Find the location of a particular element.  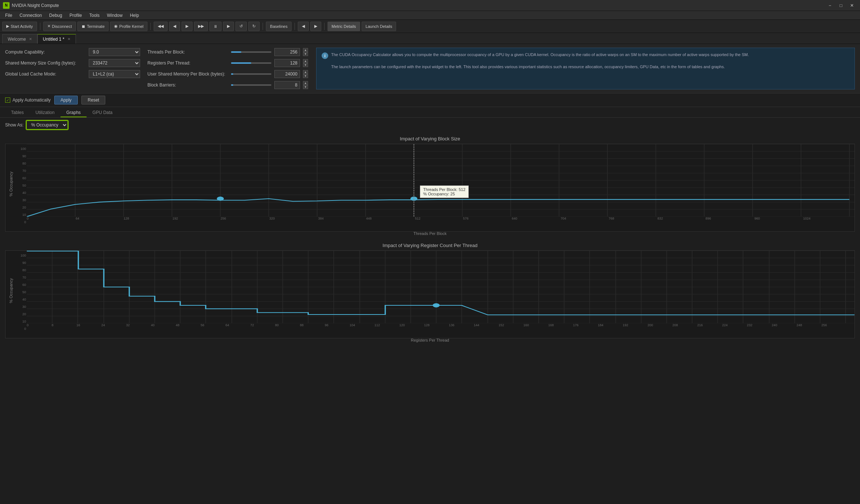

shared-memory-dropdown: 233472 is located at coordinates (114, 63).